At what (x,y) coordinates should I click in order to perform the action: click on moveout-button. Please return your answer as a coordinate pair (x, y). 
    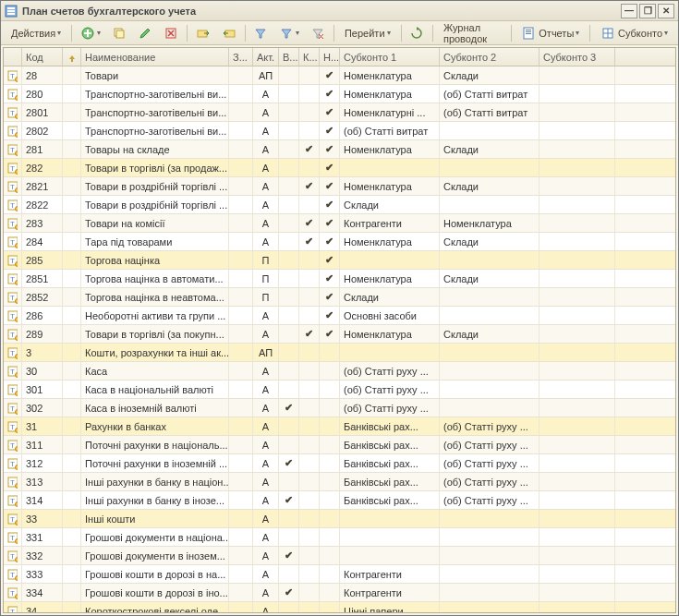
    Looking at the image, I should click on (203, 33).